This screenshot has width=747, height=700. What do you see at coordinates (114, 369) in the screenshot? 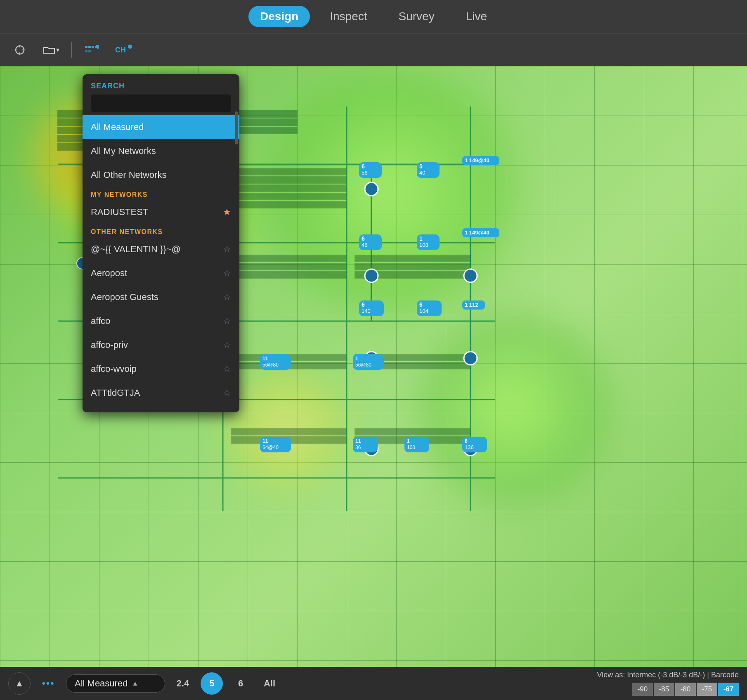
I see `affco-wvoip-label: affco-wvoip` at bounding box center [114, 369].